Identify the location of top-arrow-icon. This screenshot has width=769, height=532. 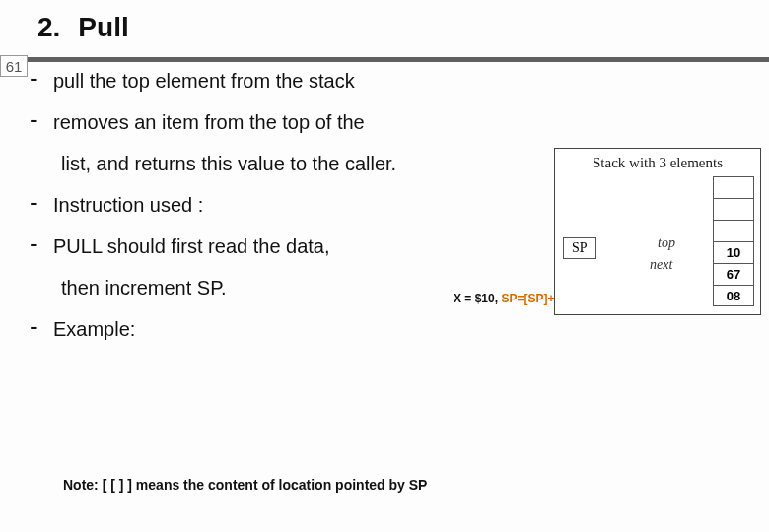
(671, 242).